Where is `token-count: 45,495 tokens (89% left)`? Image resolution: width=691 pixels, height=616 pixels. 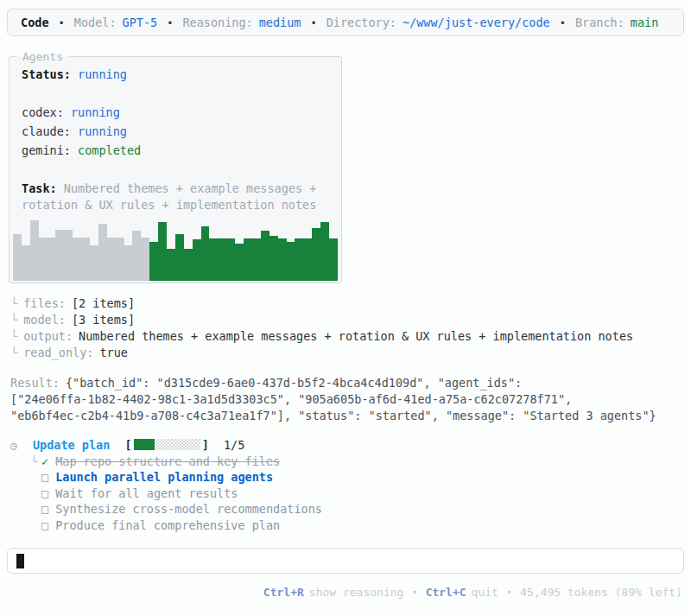 token-count: 45,495 tokens (89% left) is located at coordinates (601, 593).